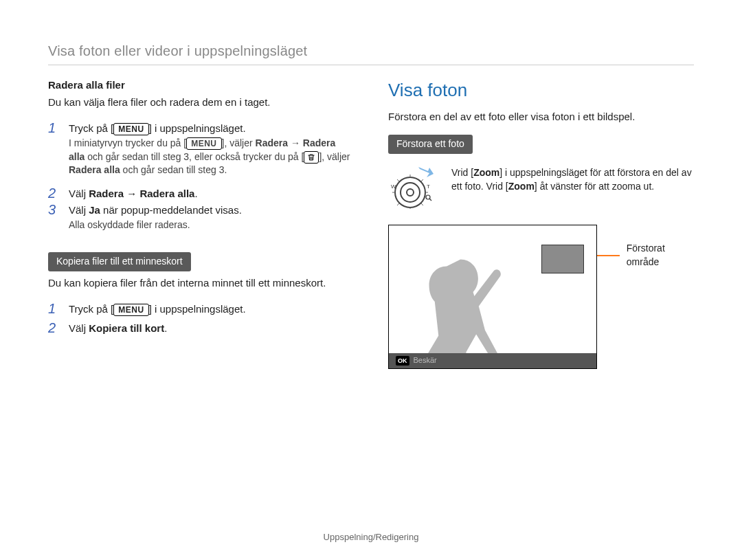  I want to click on svg-text: T, so click(429, 187).